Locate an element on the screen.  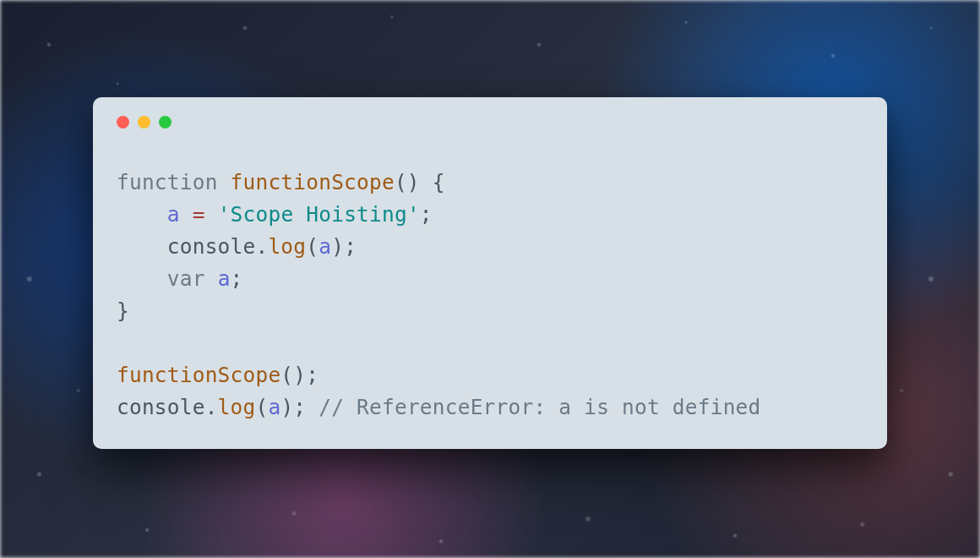
punct: (); is located at coordinates (299, 375).